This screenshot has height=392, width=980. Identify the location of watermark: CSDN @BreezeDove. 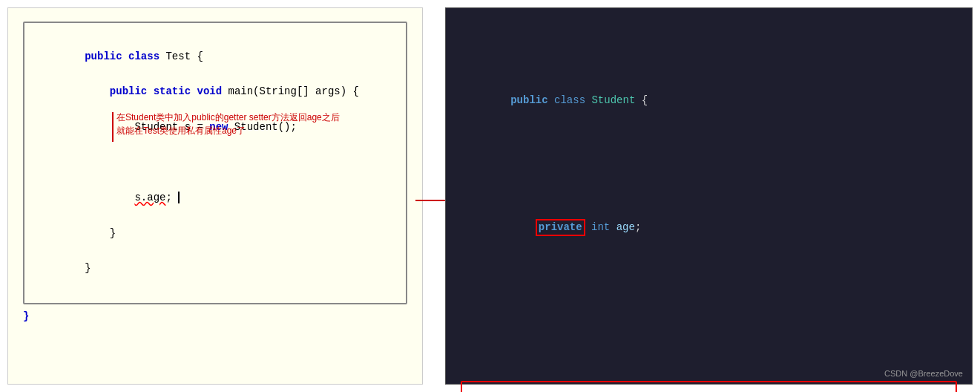
(924, 373).